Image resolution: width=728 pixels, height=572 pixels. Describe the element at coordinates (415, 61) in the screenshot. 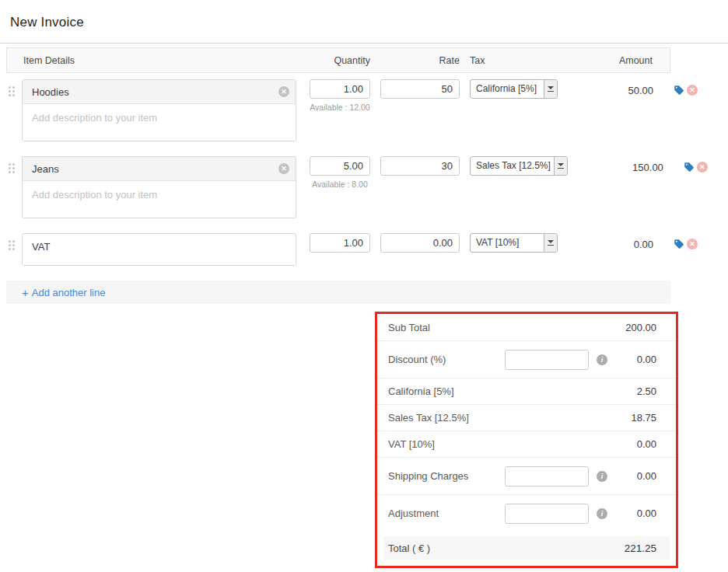

I see `column-header-rate: Rate` at that location.